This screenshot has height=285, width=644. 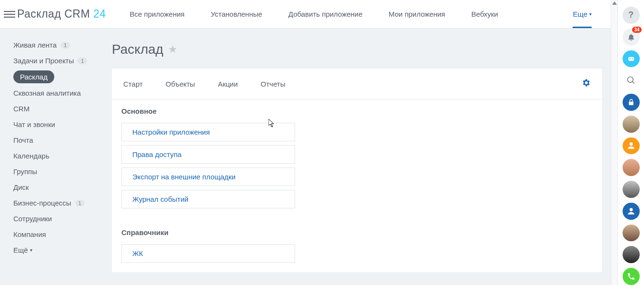 I want to click on sidebar-more-label: Ещё, so click(x=21, y=250).